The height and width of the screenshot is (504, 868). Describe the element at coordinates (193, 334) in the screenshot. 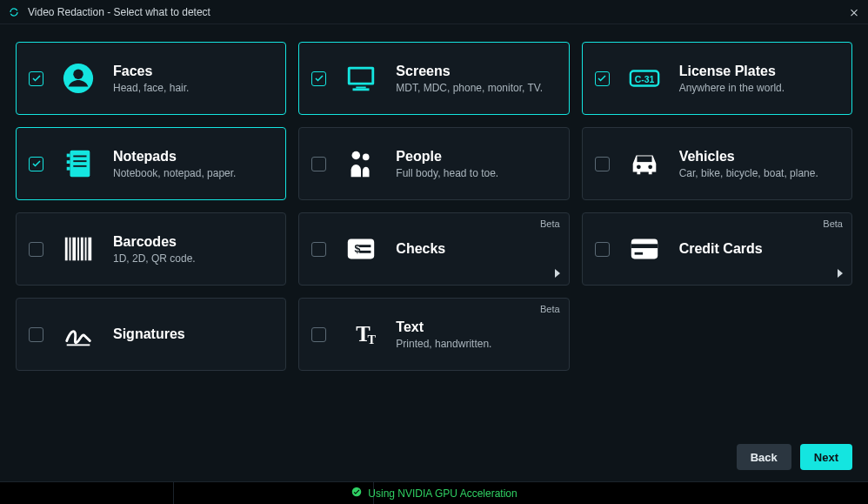

I see `card-title: Signatures` at that location.